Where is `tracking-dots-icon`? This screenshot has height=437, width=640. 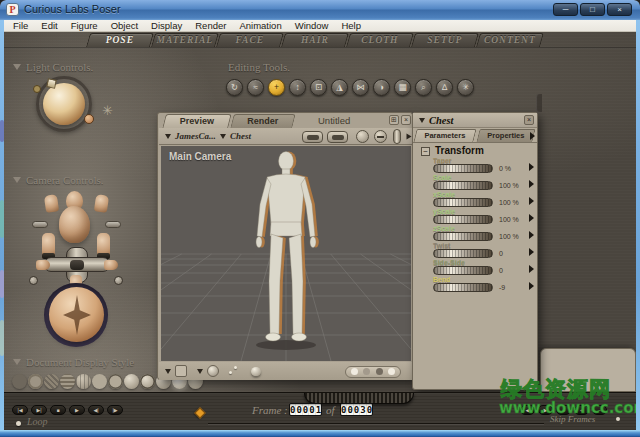
tracking-dots-icon is located at coordinates (234, 371).